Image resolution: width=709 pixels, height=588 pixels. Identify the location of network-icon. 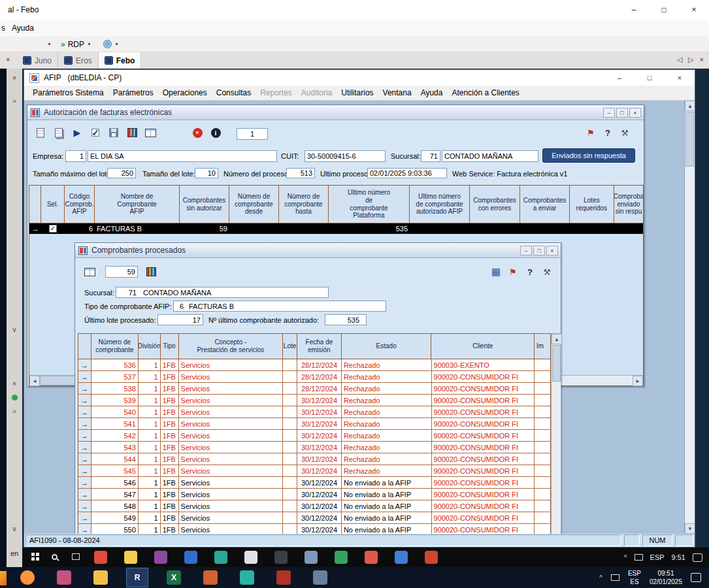
(639, 557).